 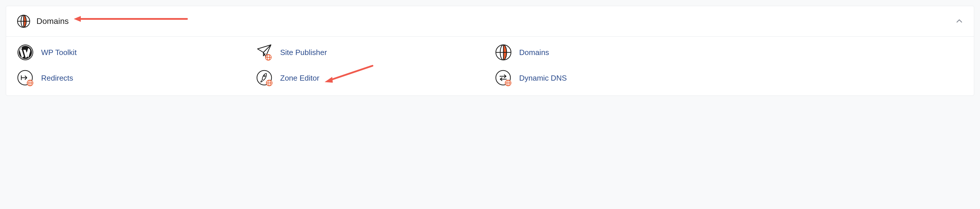 I want to click on annotation-arrow-header, so click(x=132, y=19).